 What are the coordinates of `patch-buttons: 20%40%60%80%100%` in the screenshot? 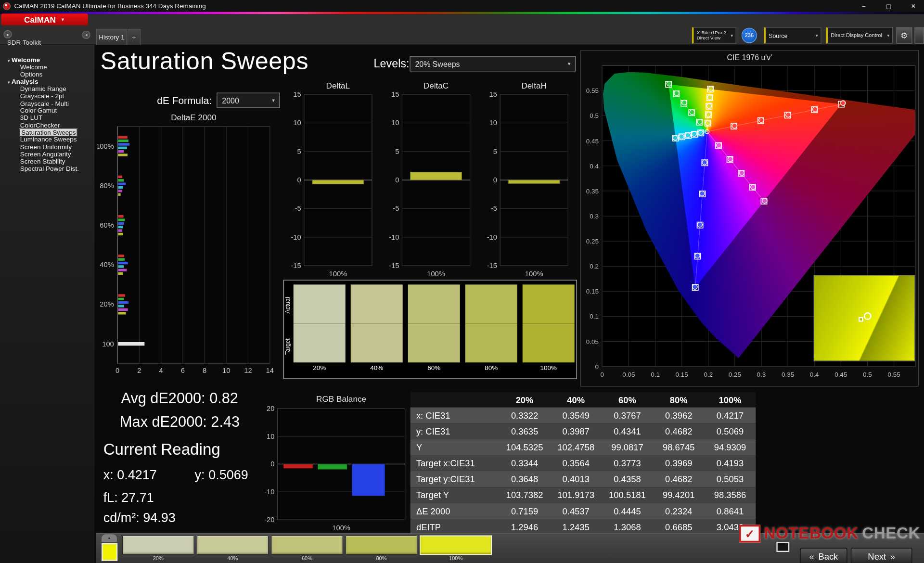 It's located at (307, 549).